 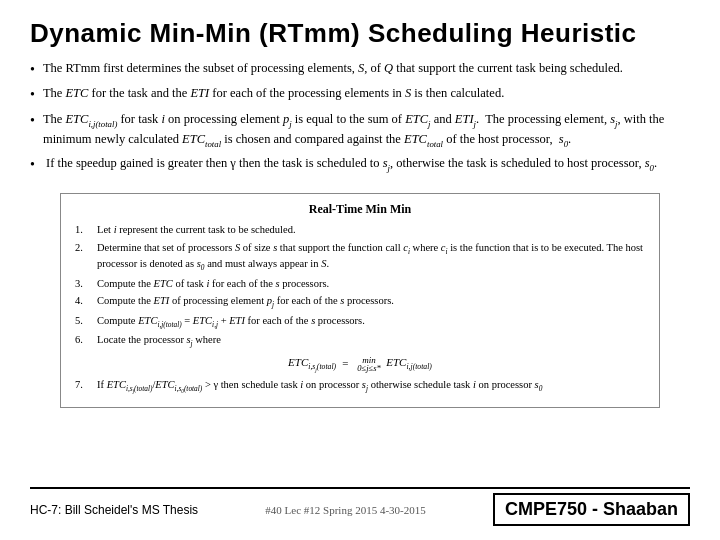 What do you see at coordinates (84, 322) in the screenshot?
I see `algo-num-5: 5.` at bounding box center [84, 322].